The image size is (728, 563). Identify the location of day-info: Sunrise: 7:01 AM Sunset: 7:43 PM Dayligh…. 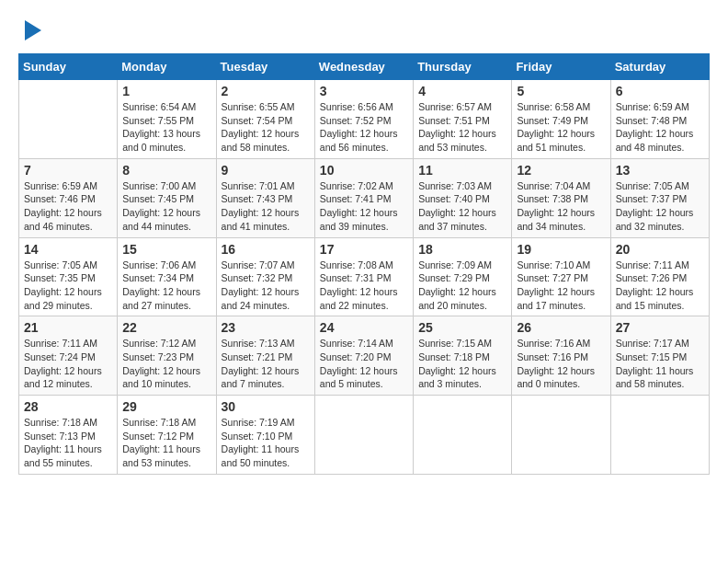
(266, 206).